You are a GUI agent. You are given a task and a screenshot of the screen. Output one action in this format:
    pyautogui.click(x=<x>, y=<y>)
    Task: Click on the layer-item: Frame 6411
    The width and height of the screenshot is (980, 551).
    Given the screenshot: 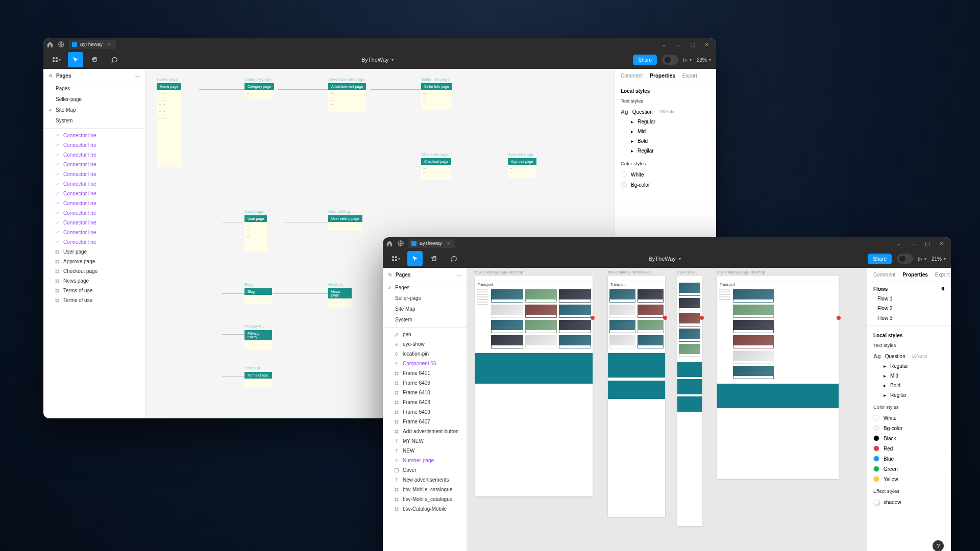 What is the action you would take?
    pyautogui.click(x=425, y=373)
    